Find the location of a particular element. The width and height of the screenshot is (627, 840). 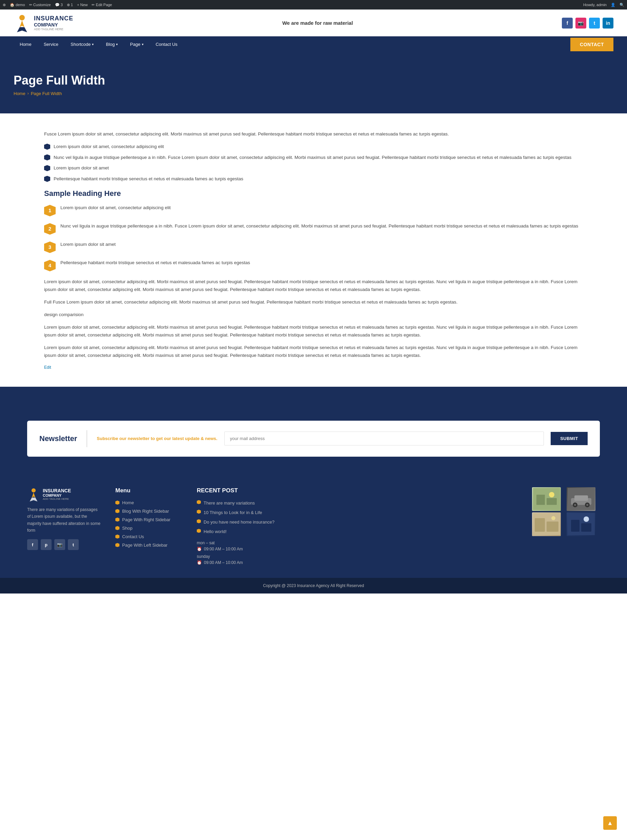

newsletter-box: Newsletter Subscribe our newsletter to g… is located at coordinates (314, 439).